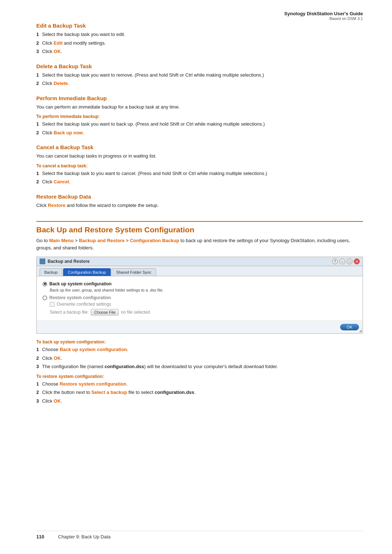 This screenshot has width=392, height=554. Describe the element at coordinates (203, 312) in the screenshot. I see `backup-file-row: Select a backup file: Choose File no fil…` at that location.